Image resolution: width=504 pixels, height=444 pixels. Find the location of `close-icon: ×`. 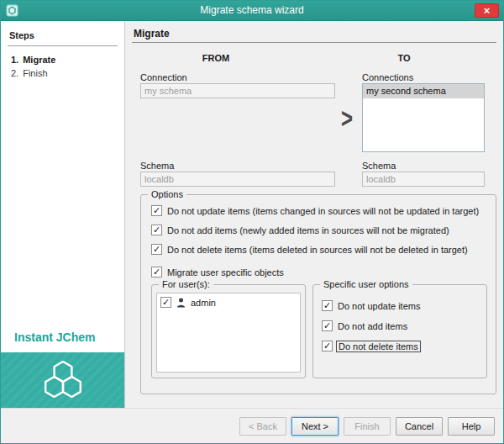

close-icon: × is located at coordinates (487, 10).